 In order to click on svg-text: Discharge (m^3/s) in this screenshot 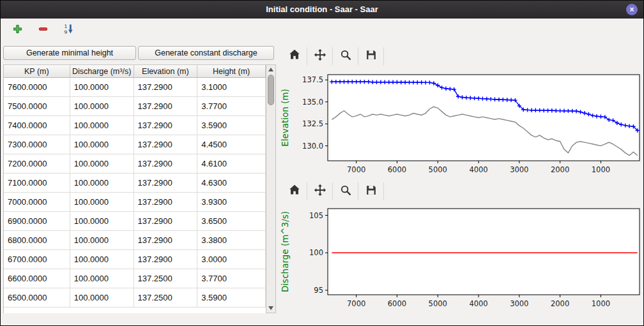, I will do `click(285, 251)`.